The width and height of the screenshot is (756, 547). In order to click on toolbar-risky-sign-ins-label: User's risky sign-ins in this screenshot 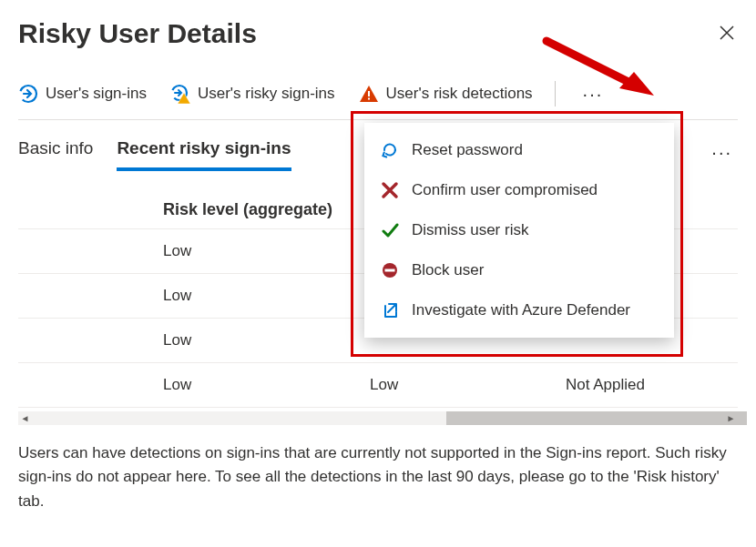, I will do `click(266, 94)`.